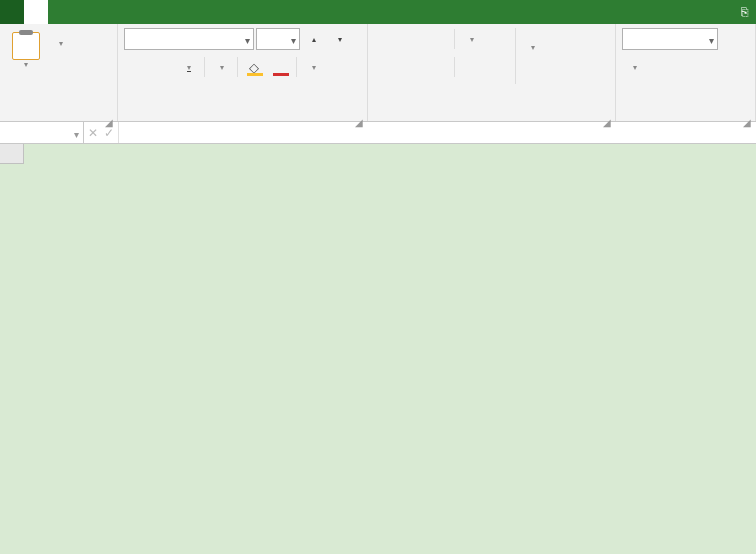 This screenshot has width=756, height=554. Describe the element at coordinates (189, 39) in the screenshot. I see `font-name-select` at that location.